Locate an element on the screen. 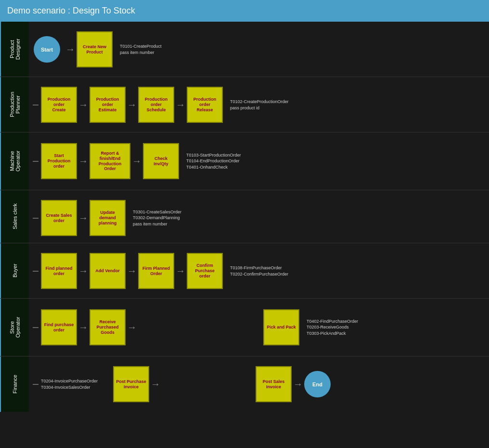  lane-machine-operator: MachineOperator StartProductionorder → R… is located at coordinates (244, 161).